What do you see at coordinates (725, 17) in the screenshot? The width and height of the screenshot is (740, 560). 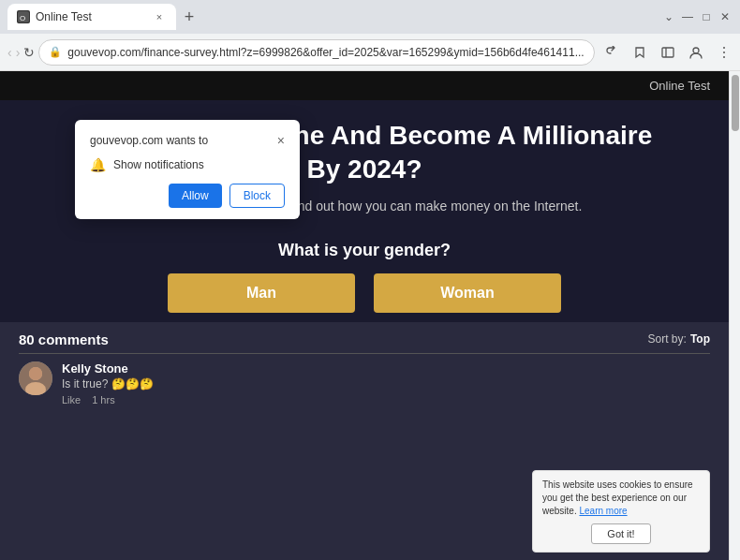 I see `close-button: ✕` at bounding box center [725, 17].